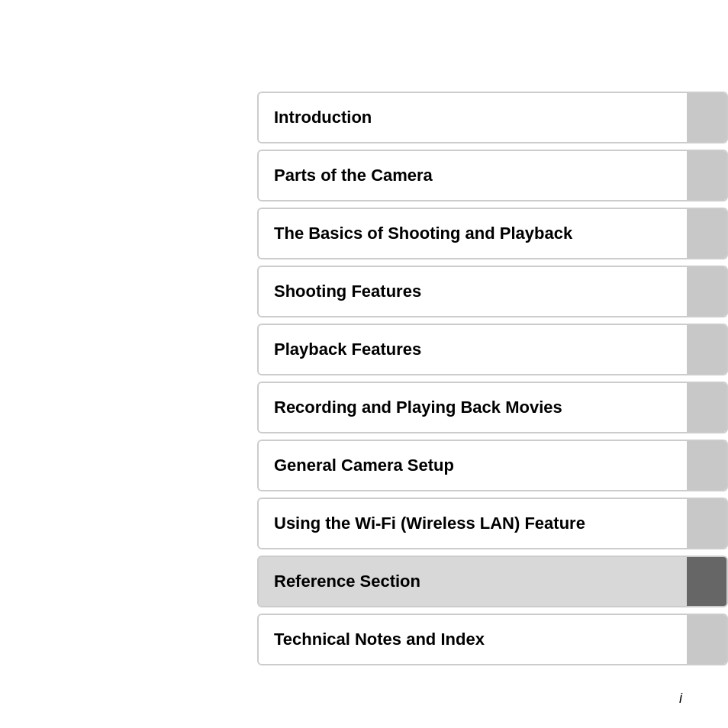  What do you see at coordinates (681, 699) in the screenshot?
I see `page-number: i` at bounding box center [681, 699].